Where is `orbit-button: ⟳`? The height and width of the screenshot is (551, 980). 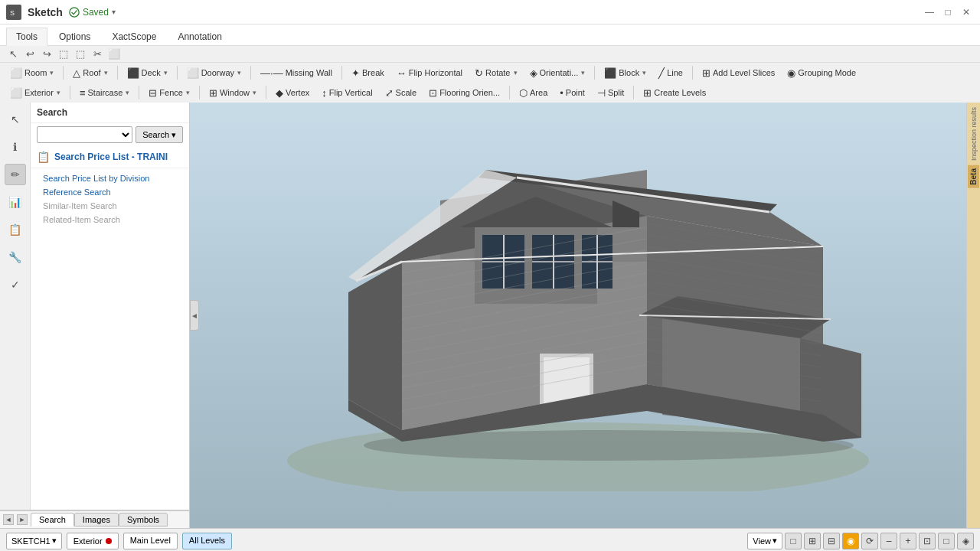 orbit-button: ⟳ is located at coordinates (870, 541).